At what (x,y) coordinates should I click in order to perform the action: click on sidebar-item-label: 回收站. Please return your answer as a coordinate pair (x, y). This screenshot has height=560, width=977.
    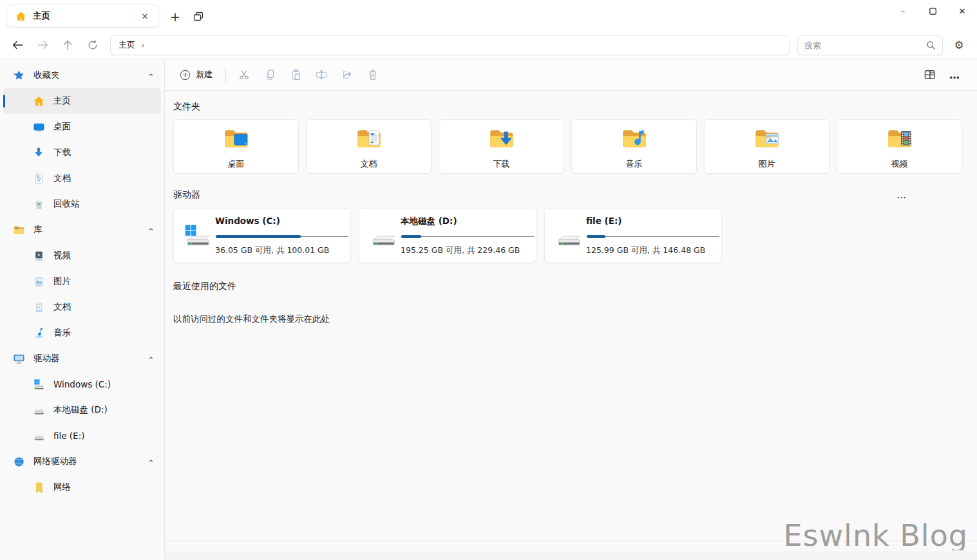
    Looking at the image, I should click on (104, 204).